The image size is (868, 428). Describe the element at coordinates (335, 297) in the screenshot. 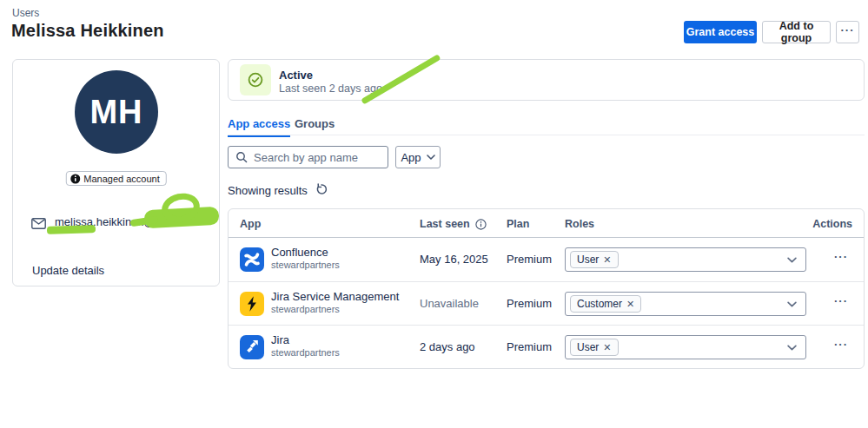

I see `app-name: Jira Service Management` at that location.